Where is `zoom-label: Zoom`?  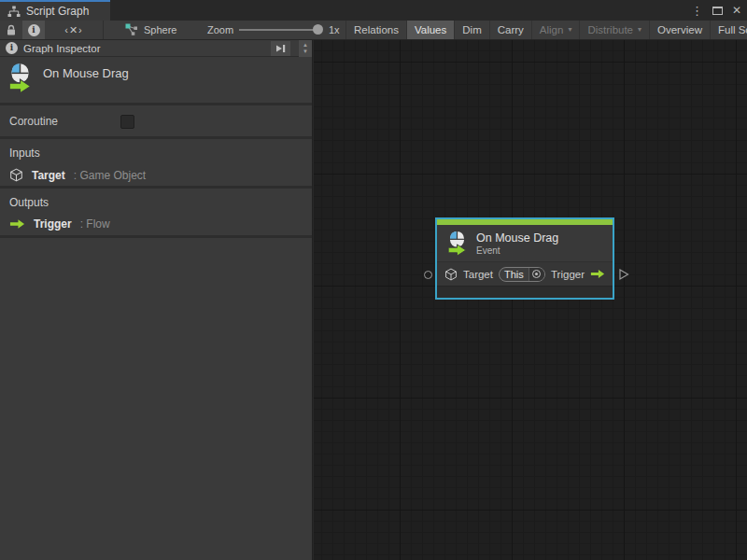 zoom-label: Zoom is located at coordinates (220, 30).